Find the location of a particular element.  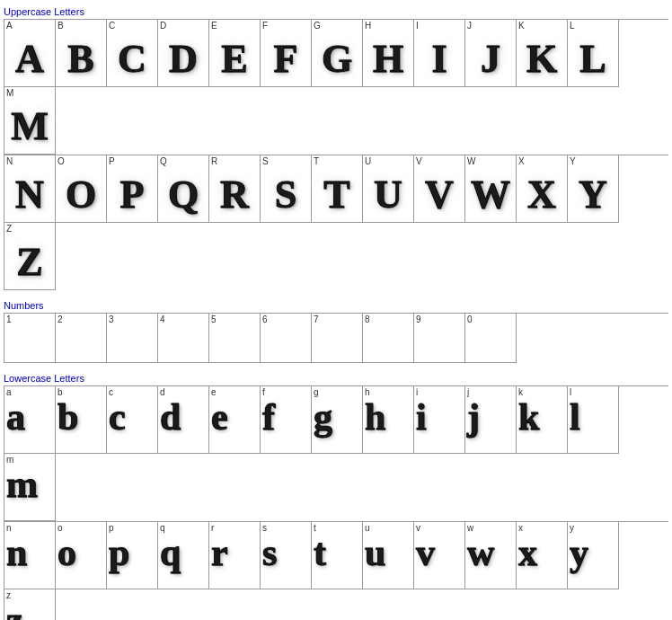

cell-key-label: E is located at coordinates (214, 26).